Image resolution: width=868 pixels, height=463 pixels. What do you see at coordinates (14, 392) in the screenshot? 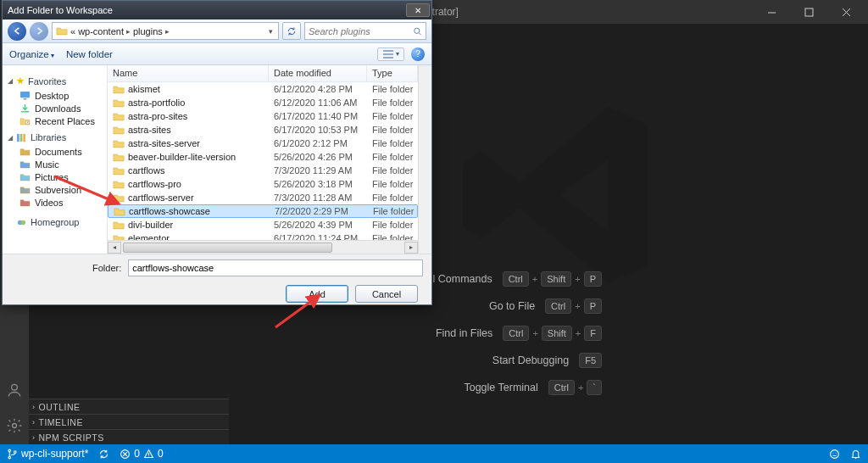
I see `accounts-icon` at bounding box center [14, 392].